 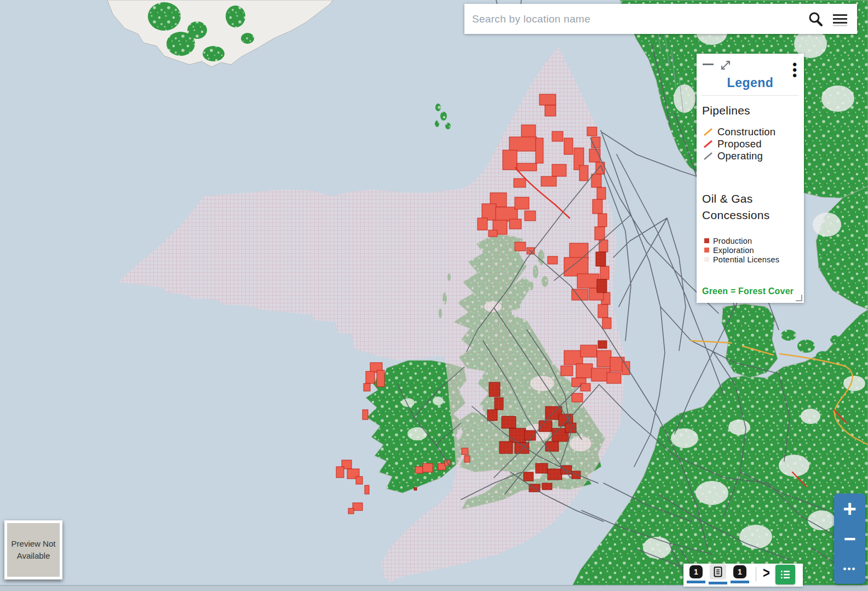 I want to click on search-input, so click(x=634, y=19).